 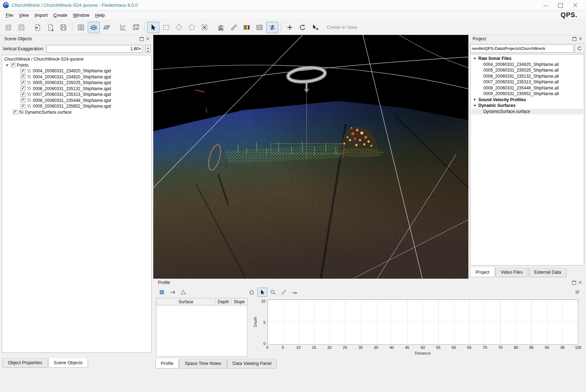 I want to click on profile-color-swatch-button, so click(x=162, y=292).